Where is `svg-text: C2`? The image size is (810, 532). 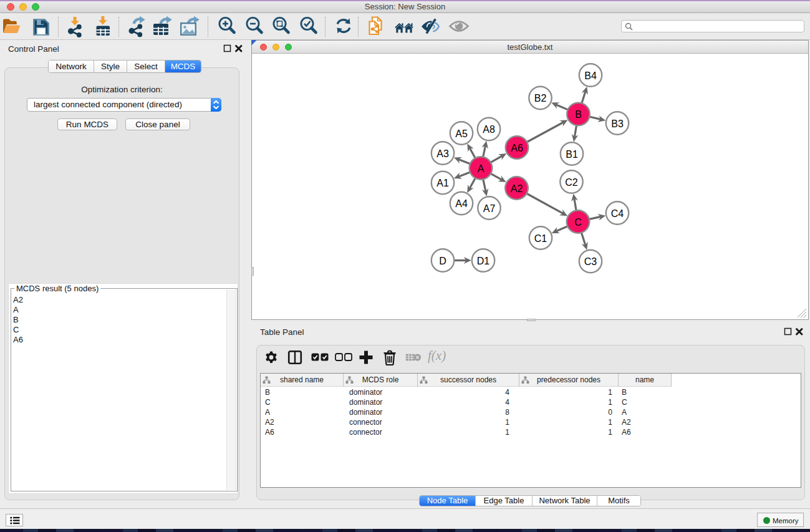 svg-text: C2 is located at coordinates (571, 182).